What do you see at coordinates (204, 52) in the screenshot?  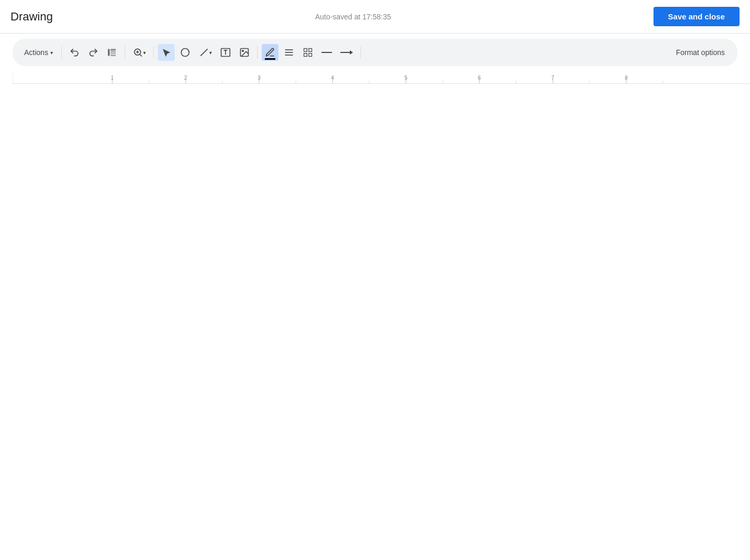 I see `line-icon` at bounding box center [204, 52].